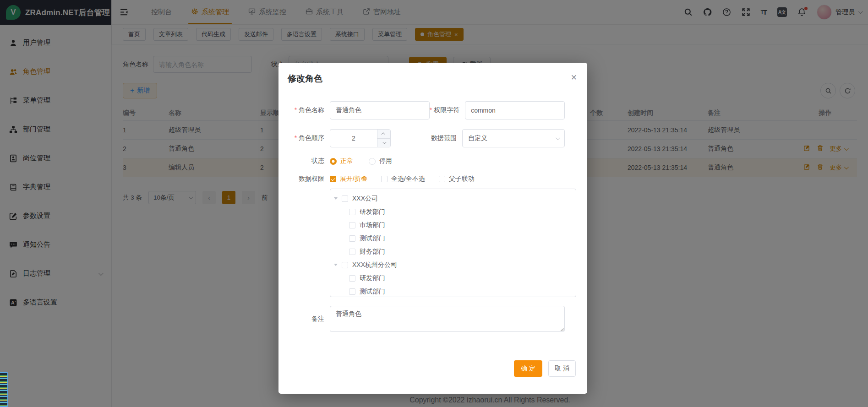 The width and height of the screenshot is (868, 407). What do you see at coordinates (347, 161) in the screenshot?
I see `radio-label: 正常` at bounding box center [347, 161].